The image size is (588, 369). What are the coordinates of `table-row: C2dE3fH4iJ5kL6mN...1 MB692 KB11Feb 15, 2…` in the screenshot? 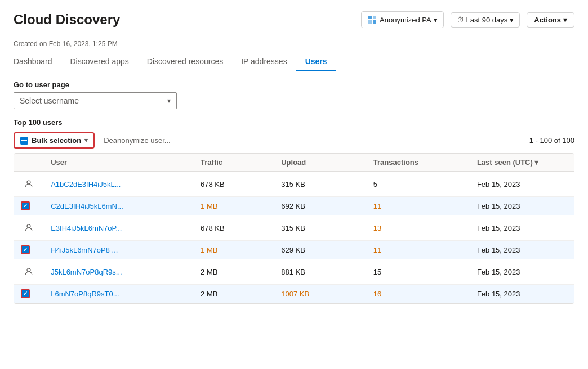 It's located at (294, 206).